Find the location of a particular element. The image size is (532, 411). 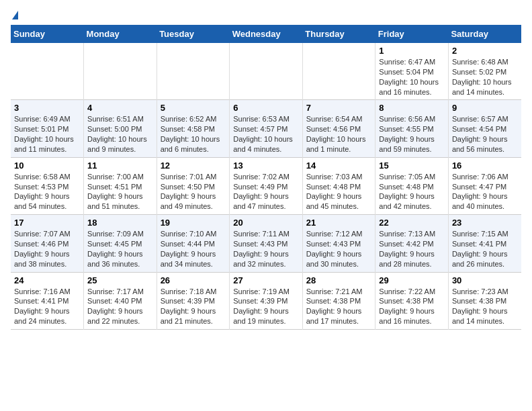

day-info: Sunrise: 7:05 AMSunset: 4:48 PMDaylight:… is located at coordinates (412, 192).